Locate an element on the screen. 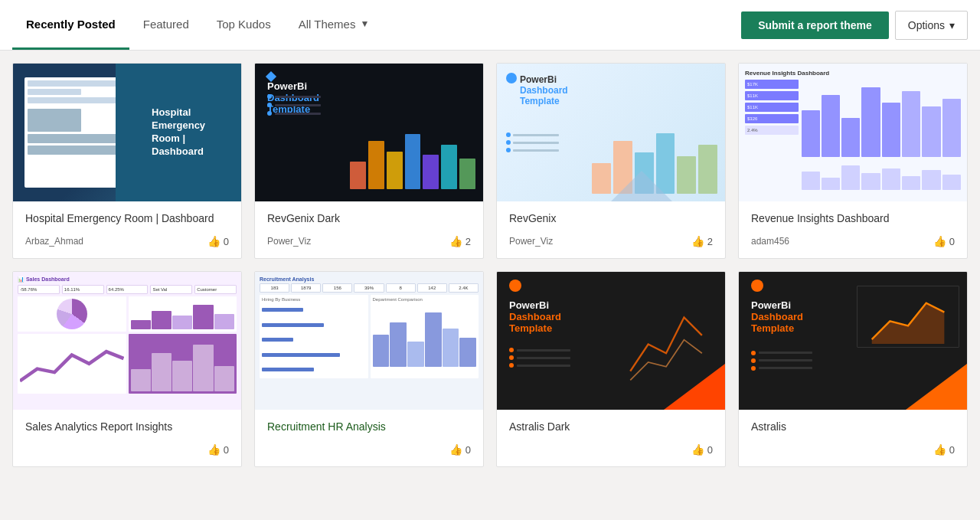  card-title: Astralis is located at coordinates (853, 427).